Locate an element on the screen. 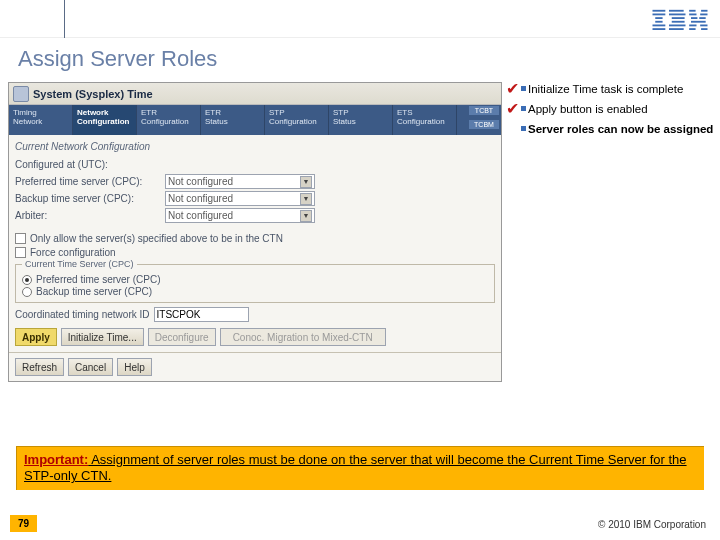 This screenshot has width=720, height=540. cancel-button: Cancel is located at coordinates (90, 367).